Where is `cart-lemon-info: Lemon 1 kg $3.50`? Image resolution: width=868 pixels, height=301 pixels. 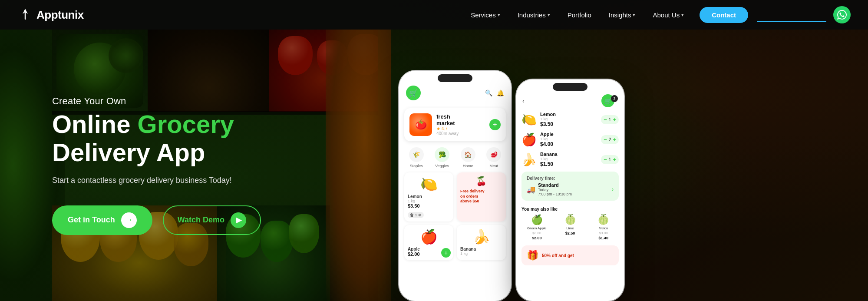
cart-lemon-info: Lemon 1 kg $3.50 is located at coordinates (569, 119).